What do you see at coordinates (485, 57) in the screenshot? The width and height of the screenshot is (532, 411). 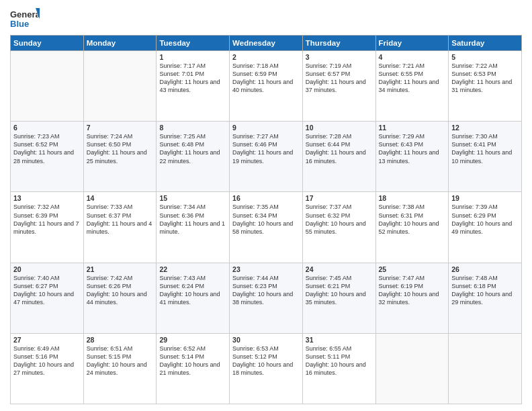 I see `day-number: 5` at bounding box center [485, 57].